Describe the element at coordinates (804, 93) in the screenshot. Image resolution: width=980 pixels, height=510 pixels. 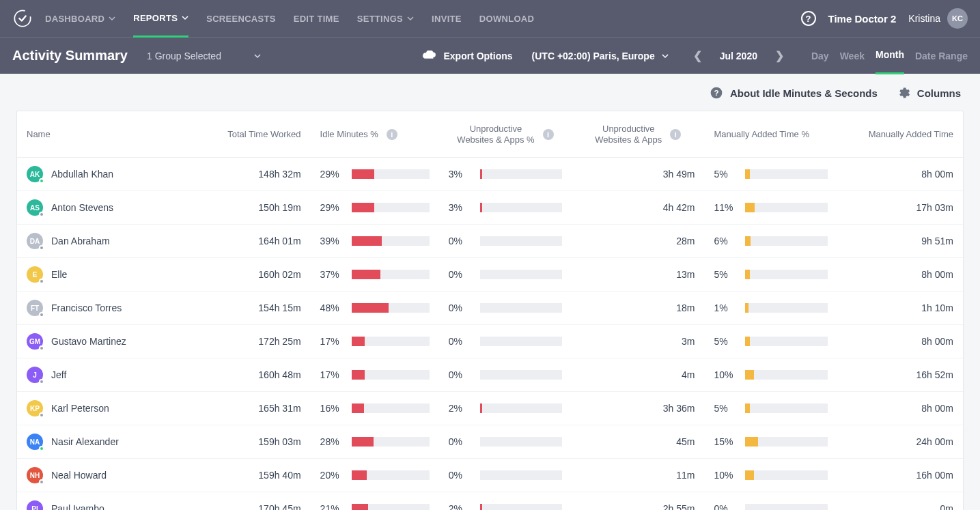
I see `about-idle-label: About Idle Minutes & Seconds` at that location.